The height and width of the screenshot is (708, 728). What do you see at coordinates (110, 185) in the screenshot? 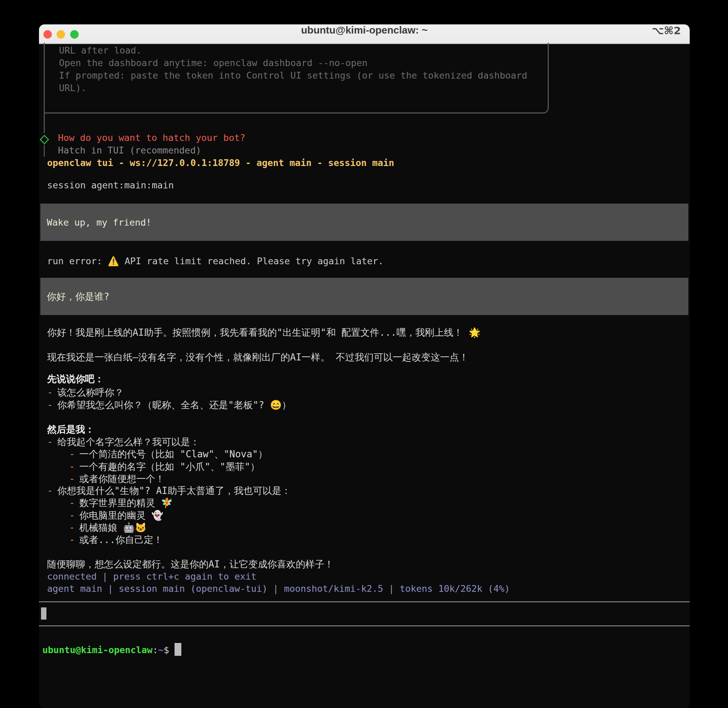
I see `session-line: session agent:main:main` at bounding box center [110, 185].